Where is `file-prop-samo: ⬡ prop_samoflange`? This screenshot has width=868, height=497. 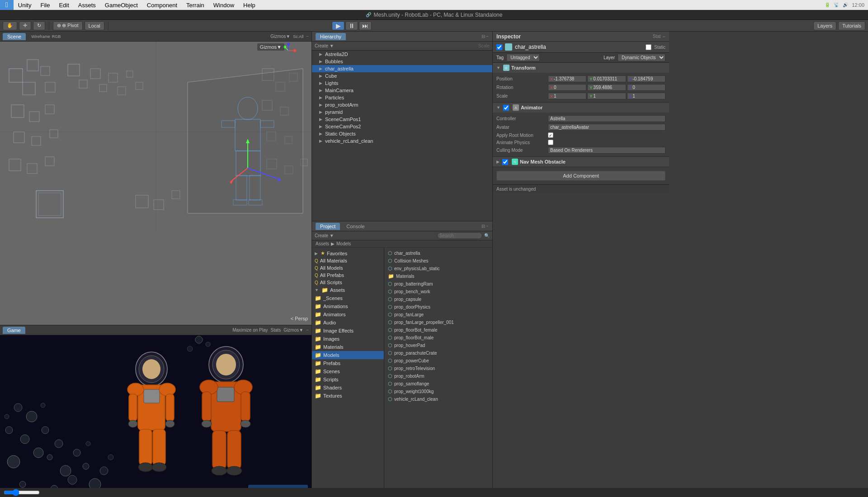
file-prop-samo: ⬡ prop_samoflange is located at coordinates (439, 384).